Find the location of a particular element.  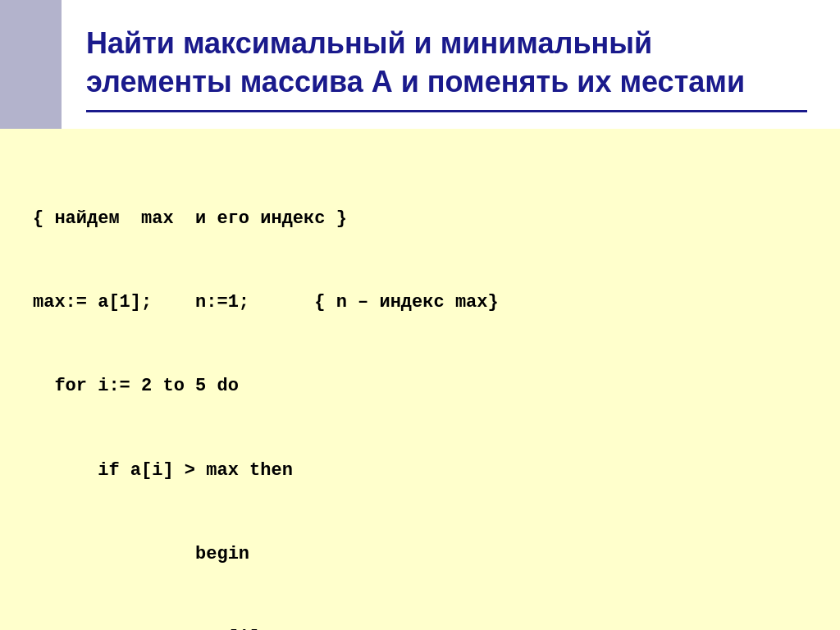

code-line-2: max:= a[1]; n:=1; { n – индекс max} is located at coordinates (420, 303).